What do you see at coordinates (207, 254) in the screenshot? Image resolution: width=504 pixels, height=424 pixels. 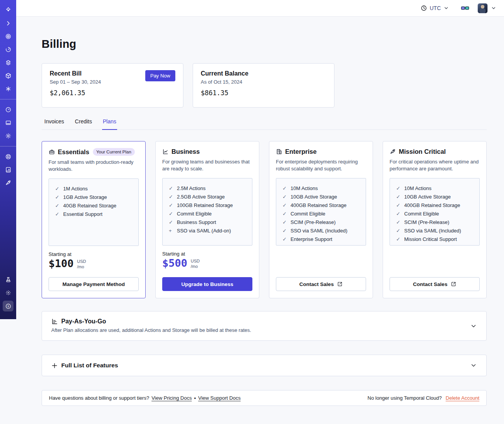 I see `price-prefix: Starting at` at bounding box center [207, 254].